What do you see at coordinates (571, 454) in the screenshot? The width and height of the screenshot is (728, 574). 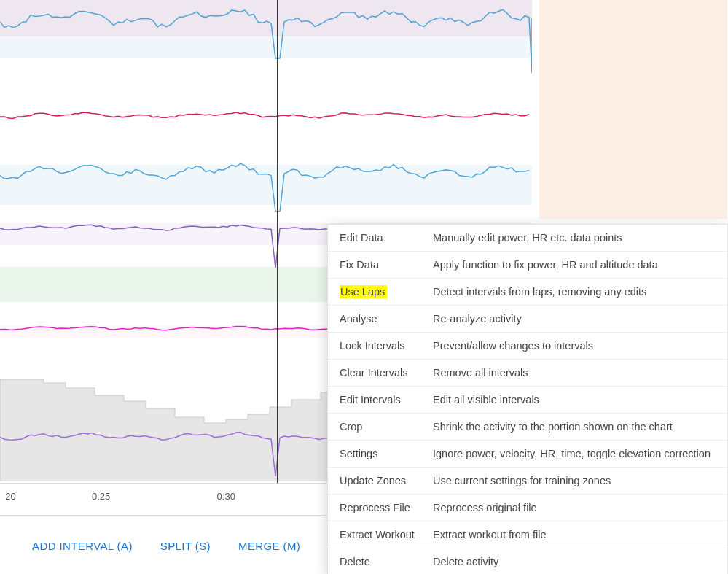 I see `menu-item-desc: Ignore power, velocity, HR, time, toggle…` at bounding box center [571, 454].